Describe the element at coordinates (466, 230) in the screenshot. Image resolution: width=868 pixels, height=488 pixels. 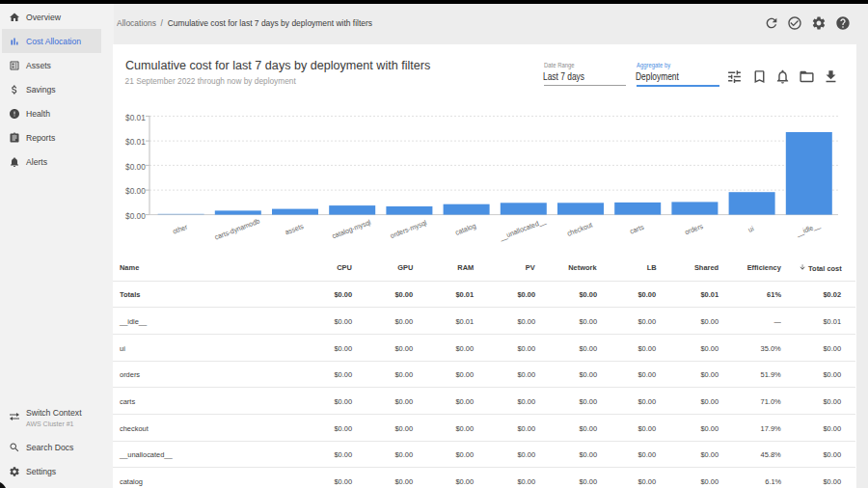
I see `svg-text: catalog` at that location.